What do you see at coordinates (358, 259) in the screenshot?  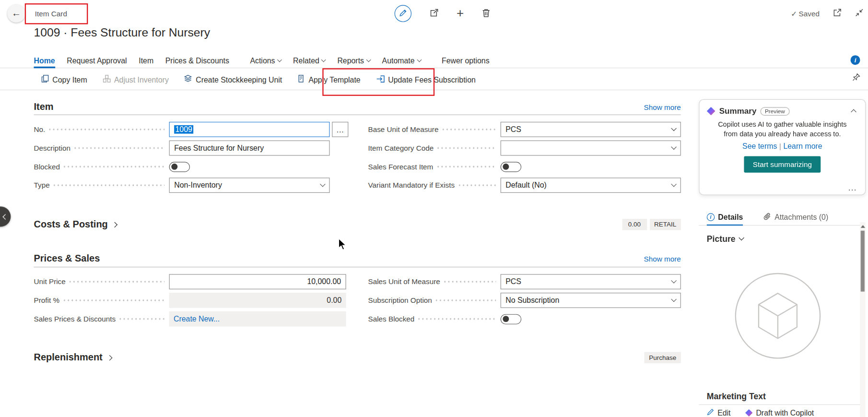 I see `prices-sales-header: Prices & Sales Show more` at bounding box center [358, 259].